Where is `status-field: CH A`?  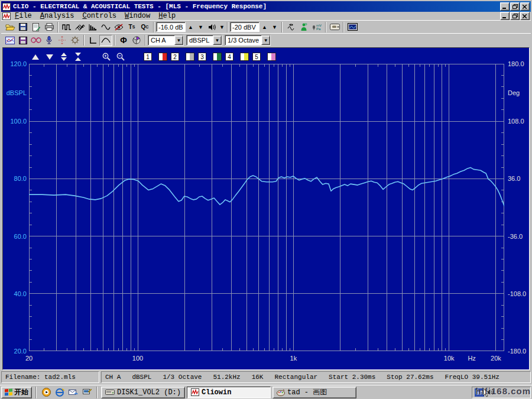 status-field: CH A is located at coordinates (113, 377).